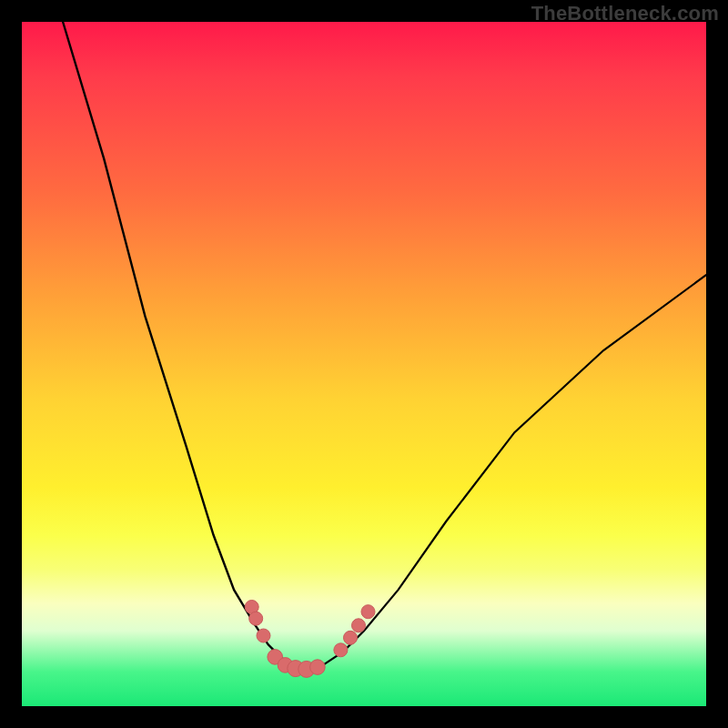  Describe the element at coordinates (351, 637) in the screenshot. I see `marker-right-pair-lower` at that location.